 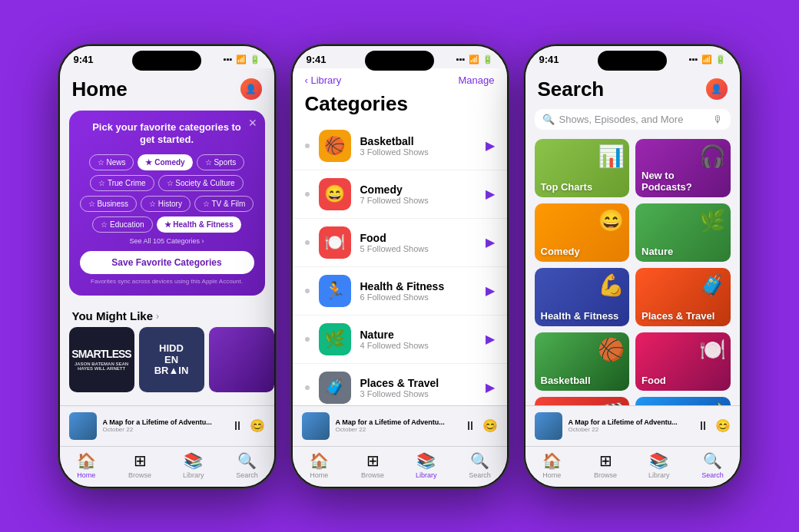 I want to click on search-bar: 🔍 Shows, Episodes, and More 🎙, so click(x=633, y=120).